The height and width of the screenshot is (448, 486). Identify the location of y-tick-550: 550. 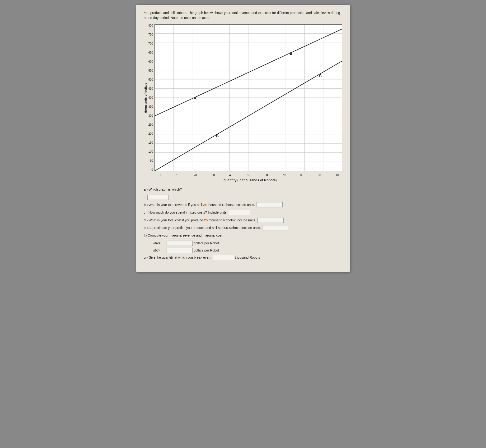
(151, 71).